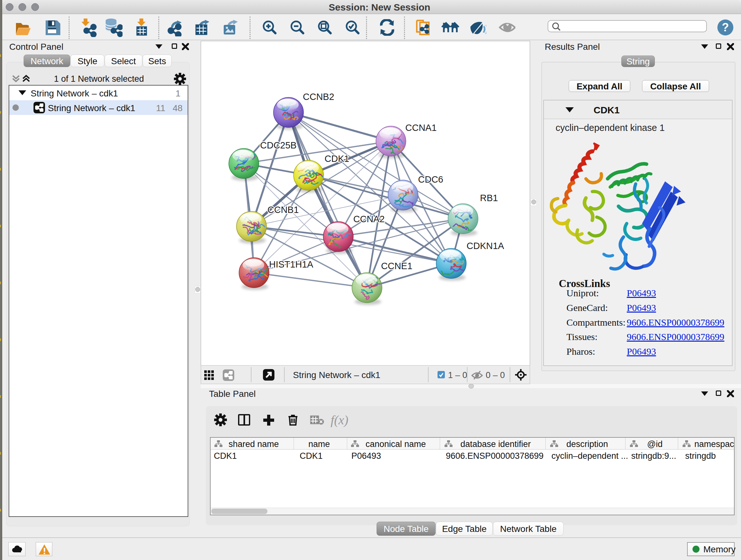  I want to click on svg-text: RB1, so click(489, 198).